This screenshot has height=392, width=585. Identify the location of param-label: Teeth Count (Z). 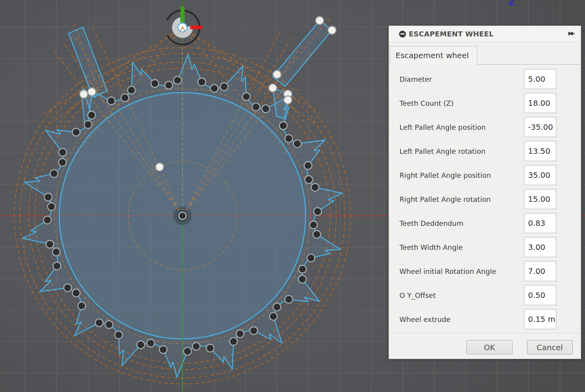
(427, 103).